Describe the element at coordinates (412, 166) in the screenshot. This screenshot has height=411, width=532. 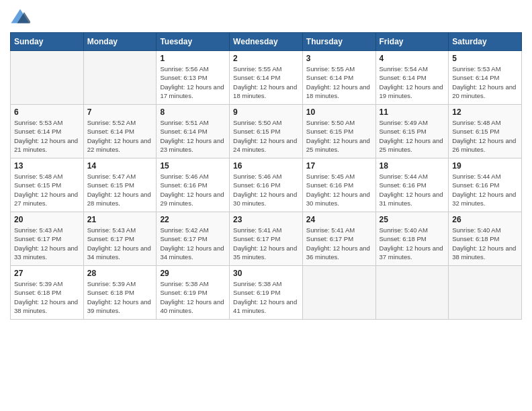
I see `day-number: 18` at that location.